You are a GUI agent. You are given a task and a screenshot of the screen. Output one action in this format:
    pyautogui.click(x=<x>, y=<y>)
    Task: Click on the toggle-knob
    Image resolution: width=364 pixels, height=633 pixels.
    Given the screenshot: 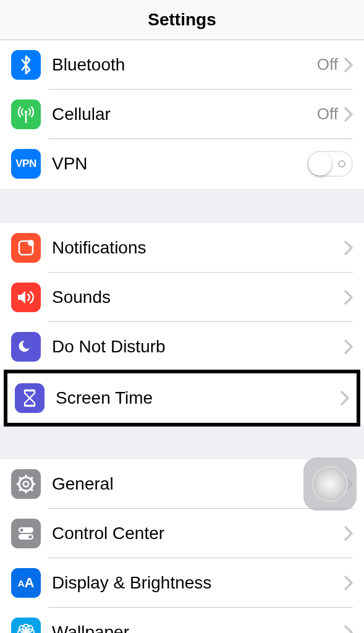 What is the action you would take?
    pyautogui.click(x=320, y=164)
    